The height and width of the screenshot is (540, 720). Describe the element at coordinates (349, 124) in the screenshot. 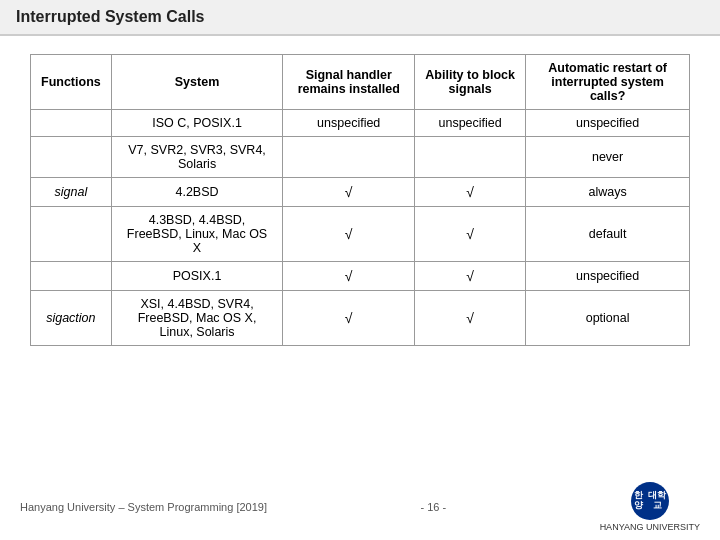

I see `row-sh-0: unspecified` at that location.